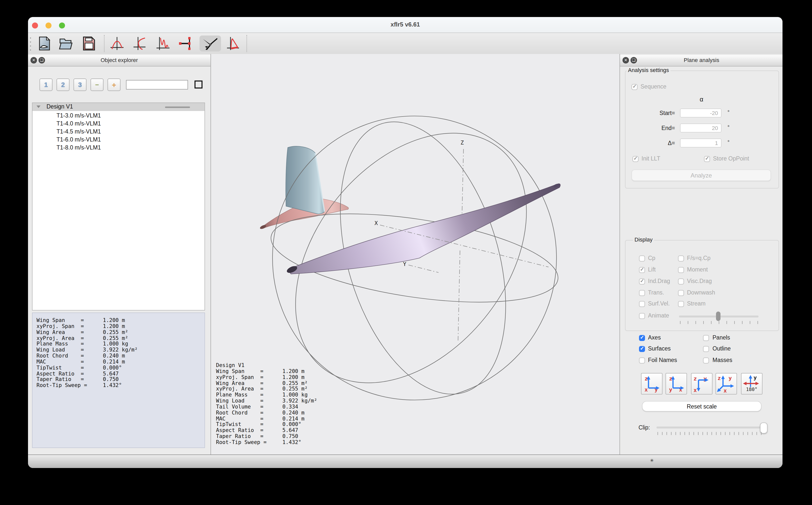 This screenshot has height=505, width=812. What do you see at coordinates (681, 270) in the screenshot?
I see `moment-checkbox` at bounding box center [681, 270].